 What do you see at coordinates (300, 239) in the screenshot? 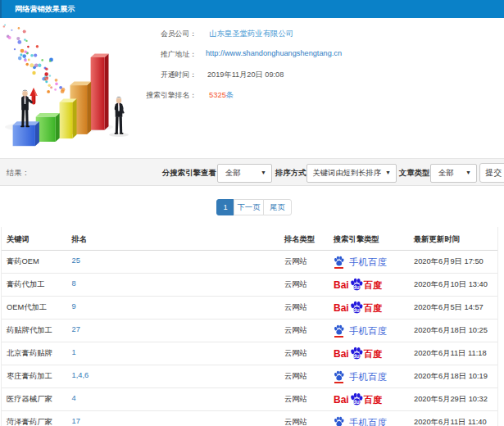
I see `col-rank-type: 排名类型` at bounding box center [300, 239].